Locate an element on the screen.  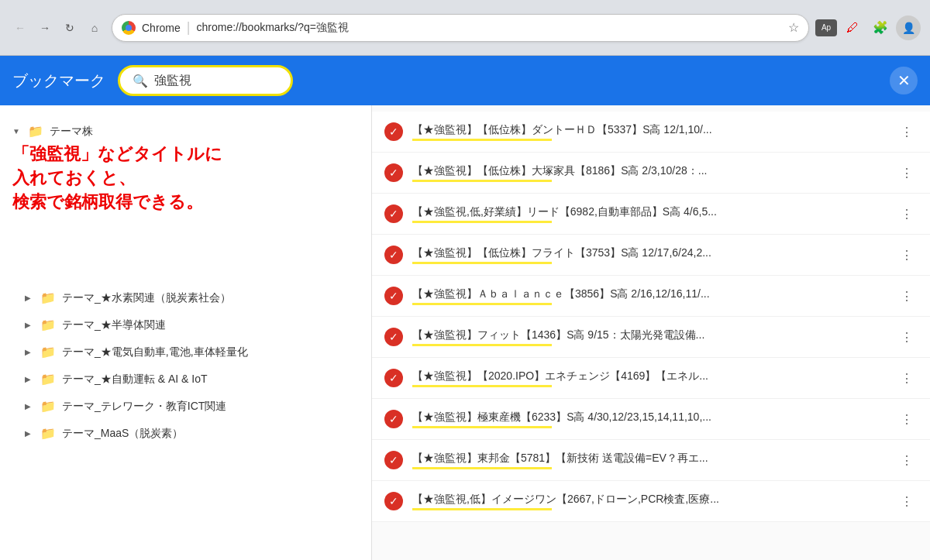
search-input is located at coordinates (216, 81).